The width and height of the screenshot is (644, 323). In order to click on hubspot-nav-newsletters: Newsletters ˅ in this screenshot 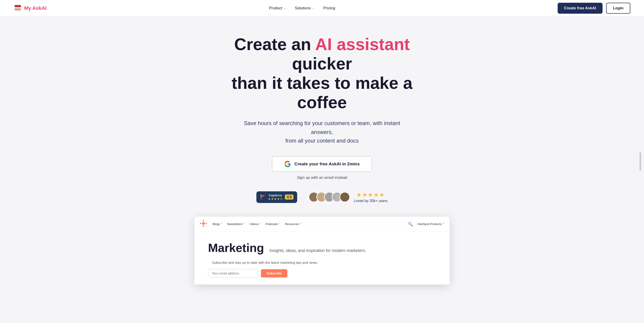, I will do `click(236, 224)`.